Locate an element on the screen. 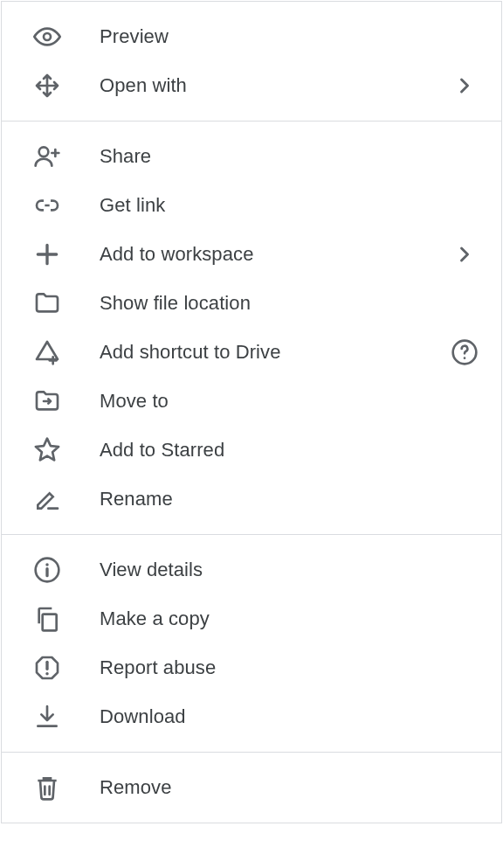  menu-item-label: Share is located at coordinates (290, 156).